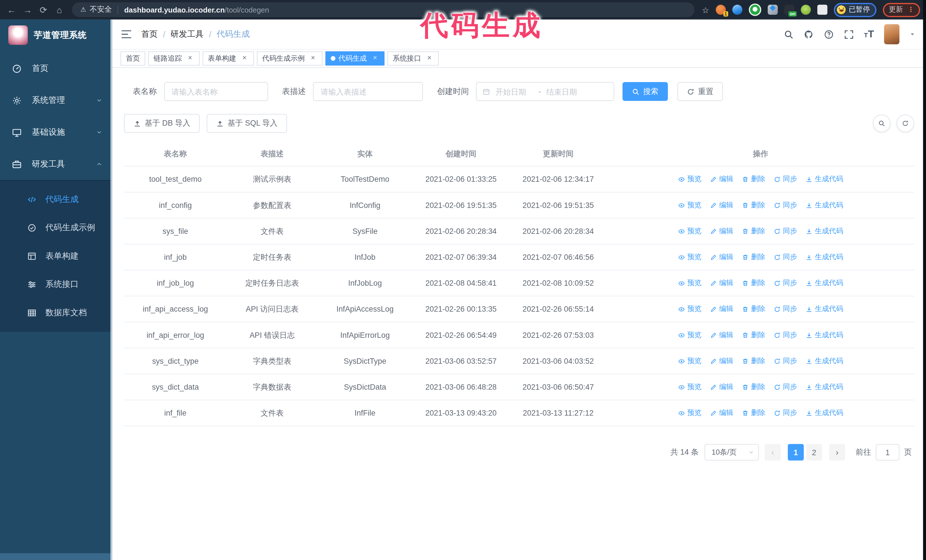 Image resolution: width=926 pixels, height=560 pixels. What do you see at coordinates (56, 313) in the screenshot?
I see `sidebar-subitem-db-doc: 数据库文档` at bounding box center [56, 313].